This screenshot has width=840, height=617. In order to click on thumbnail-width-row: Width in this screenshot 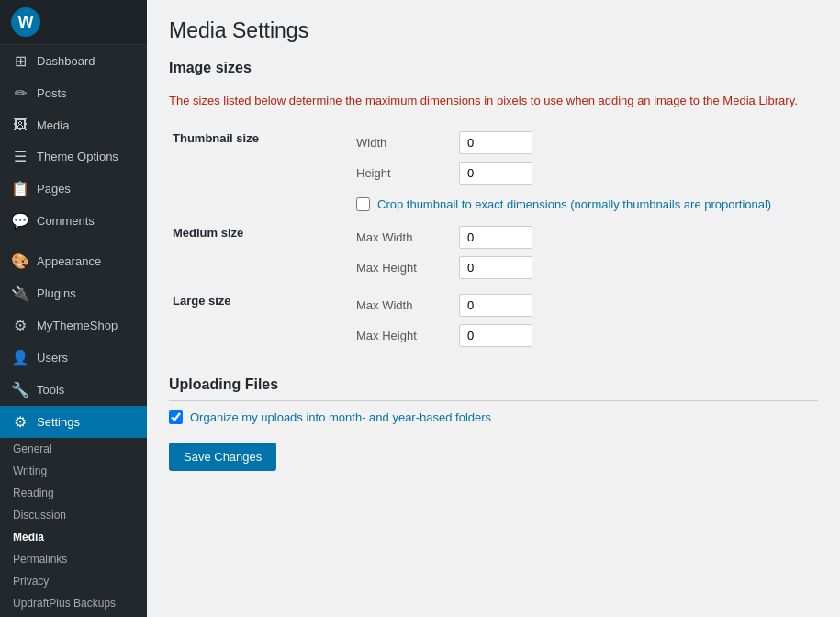, I will do `click(586, 143)`.